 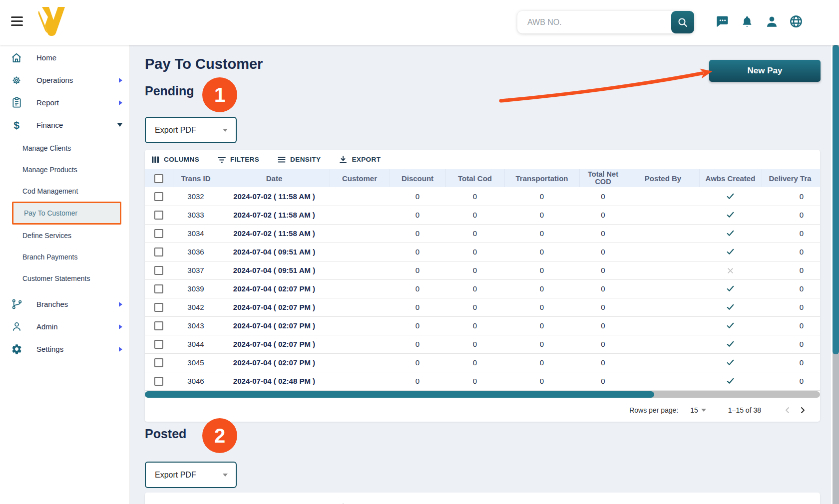 I want to click on next-page-button, so click(x=803, y=410).